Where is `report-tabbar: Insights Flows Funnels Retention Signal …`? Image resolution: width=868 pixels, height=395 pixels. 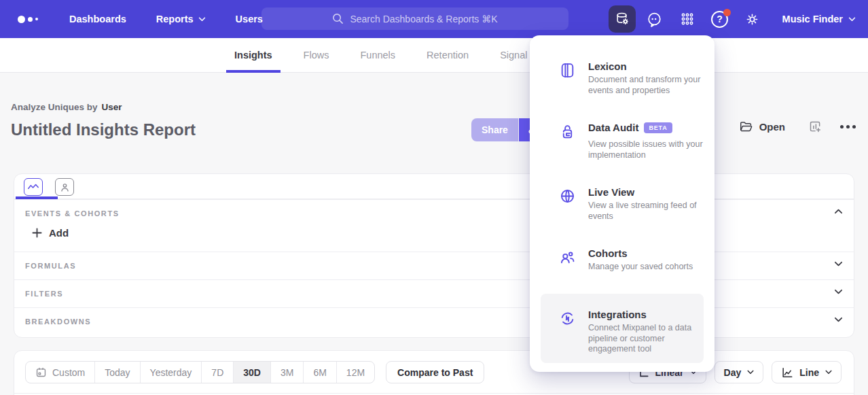
report-tabbar: Insights Flows Funnels Retention Signal … is located at coordinates (434, 56).